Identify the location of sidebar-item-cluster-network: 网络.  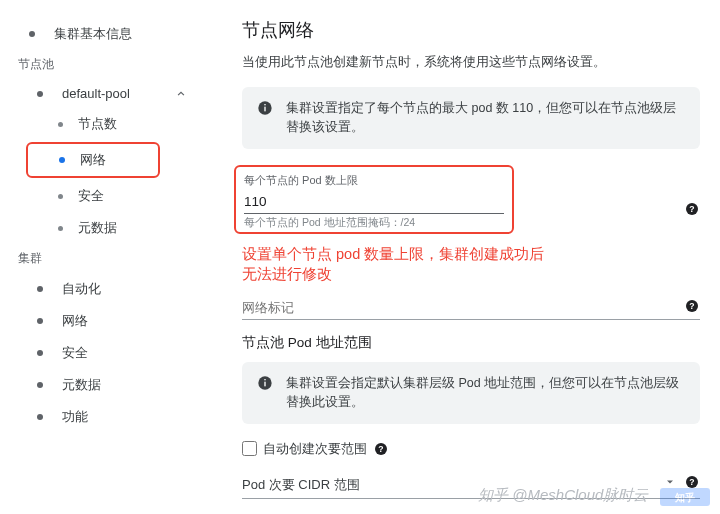
(105, 321).